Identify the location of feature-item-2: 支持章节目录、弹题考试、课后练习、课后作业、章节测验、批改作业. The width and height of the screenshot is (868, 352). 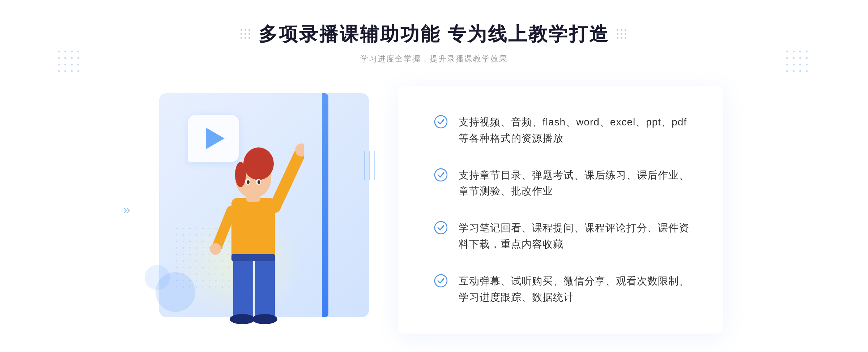
(564, 184).